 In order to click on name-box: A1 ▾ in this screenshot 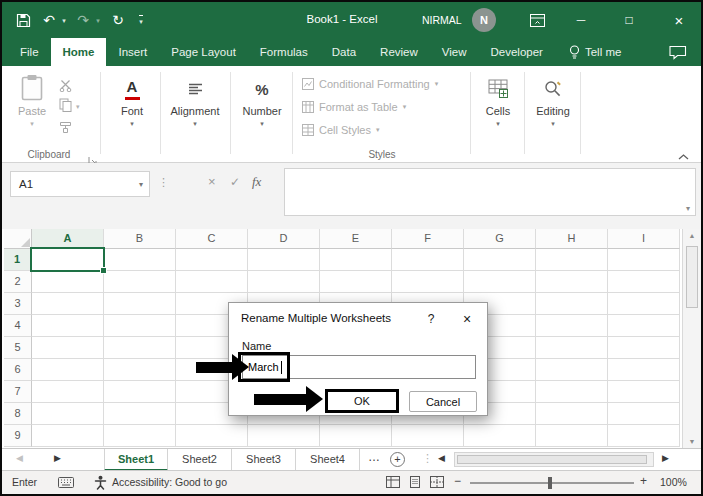, I will do `click(80, 184)`.